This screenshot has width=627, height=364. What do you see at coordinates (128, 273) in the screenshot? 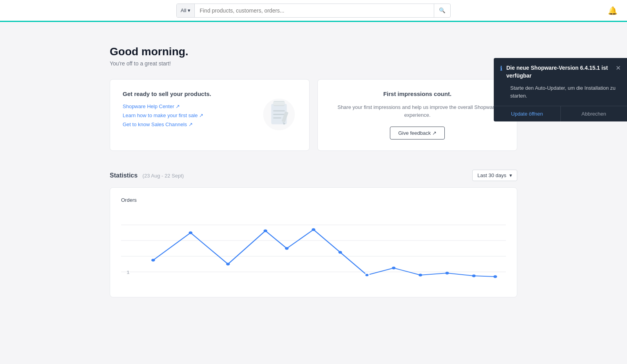
I see `svg-text: 1` at bounding box center [128, 273].